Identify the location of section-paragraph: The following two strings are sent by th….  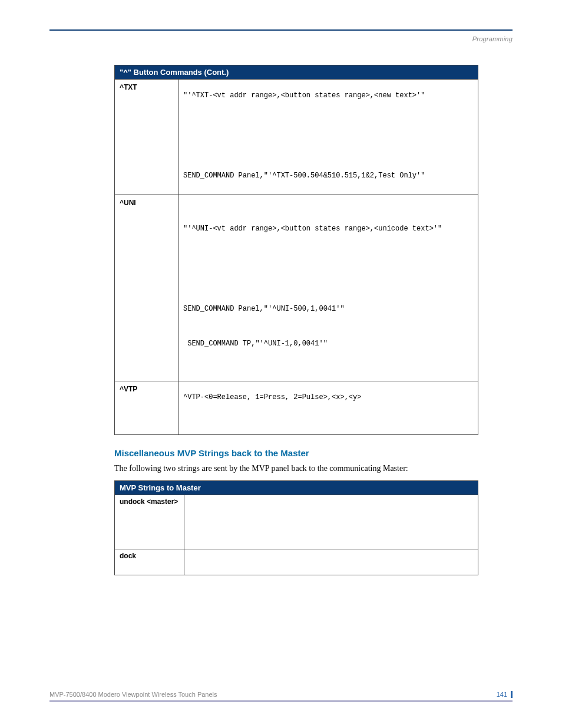
(313, 469).